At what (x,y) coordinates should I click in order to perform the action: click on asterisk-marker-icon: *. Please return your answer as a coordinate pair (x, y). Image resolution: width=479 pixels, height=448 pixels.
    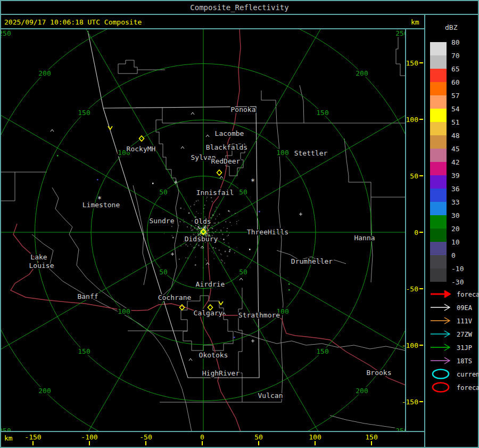
    Looking at the image, I should click on (100, 199).